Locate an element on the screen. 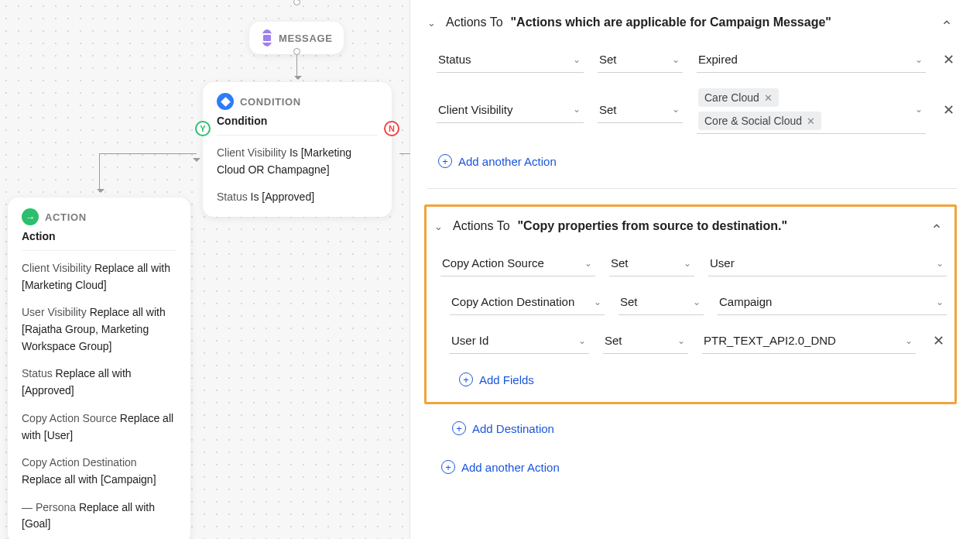 The height and width of the screenshot is (539, 980). action-row: Copy Action Destination ⌄ Set ⌄ Campaign… is located at coordinates (690, 302).